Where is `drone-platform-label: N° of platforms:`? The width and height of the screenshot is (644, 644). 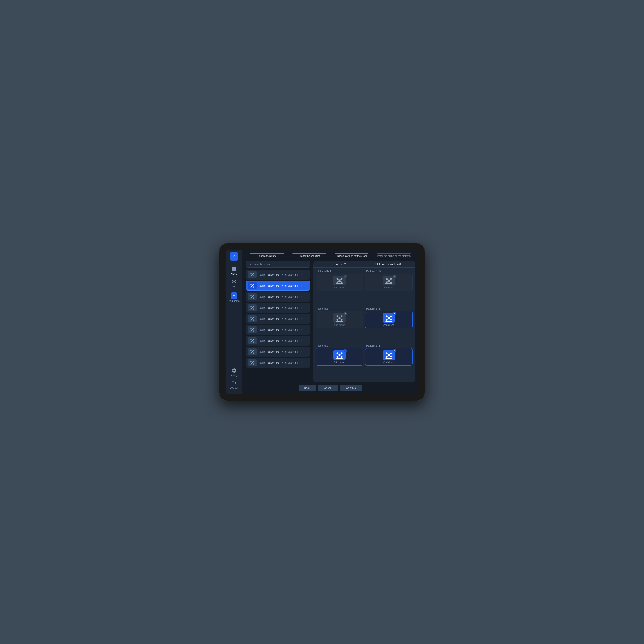
drone-platform-label: N° of platforms: is located at coordinates (290, 341).